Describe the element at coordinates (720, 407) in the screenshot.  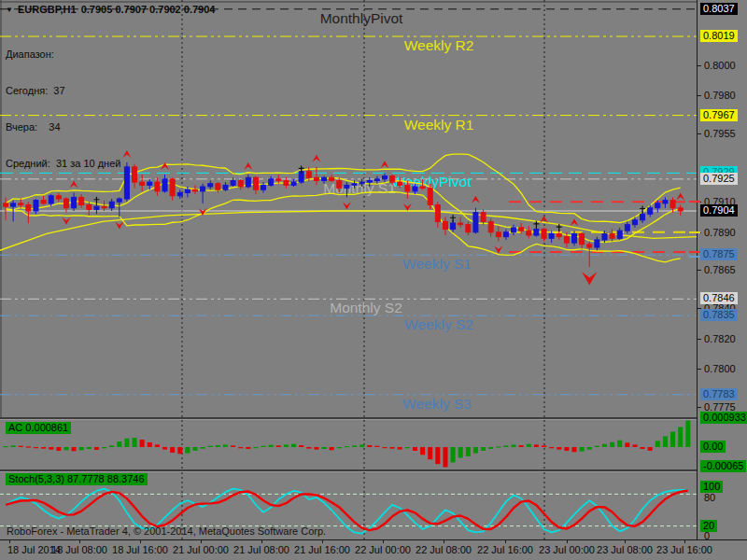
I see `price-tick-label: 0.7775` at that location.